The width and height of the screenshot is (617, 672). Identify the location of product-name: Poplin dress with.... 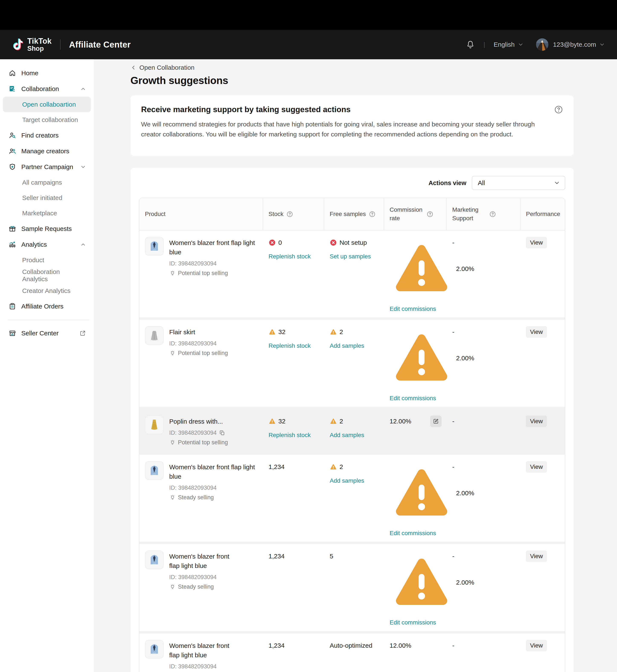
(198, 422).